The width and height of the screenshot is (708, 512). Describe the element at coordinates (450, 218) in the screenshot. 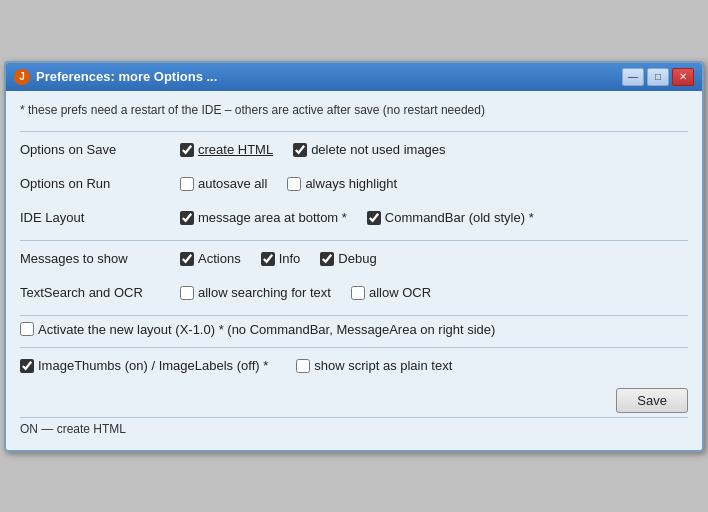

I see `commandbar-checkbox-item: CommandBar (old style) *` at that location.